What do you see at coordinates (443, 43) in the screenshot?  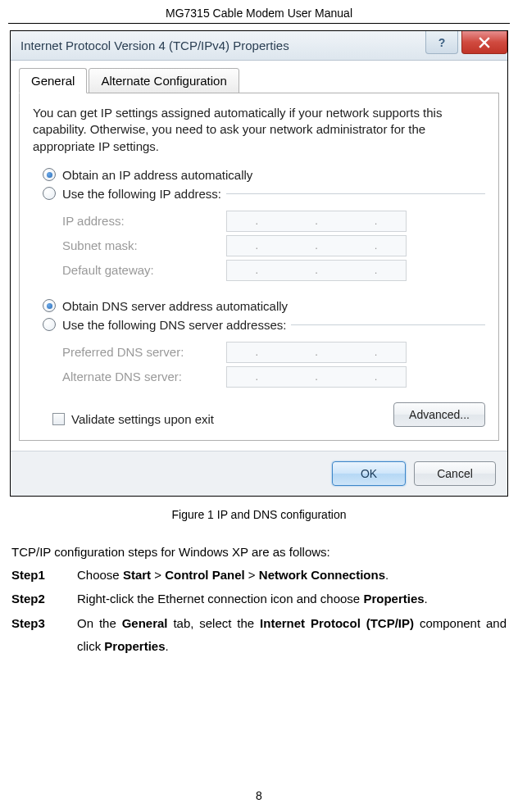 I see `help-icon: ?` at bounding box center [443, 43].